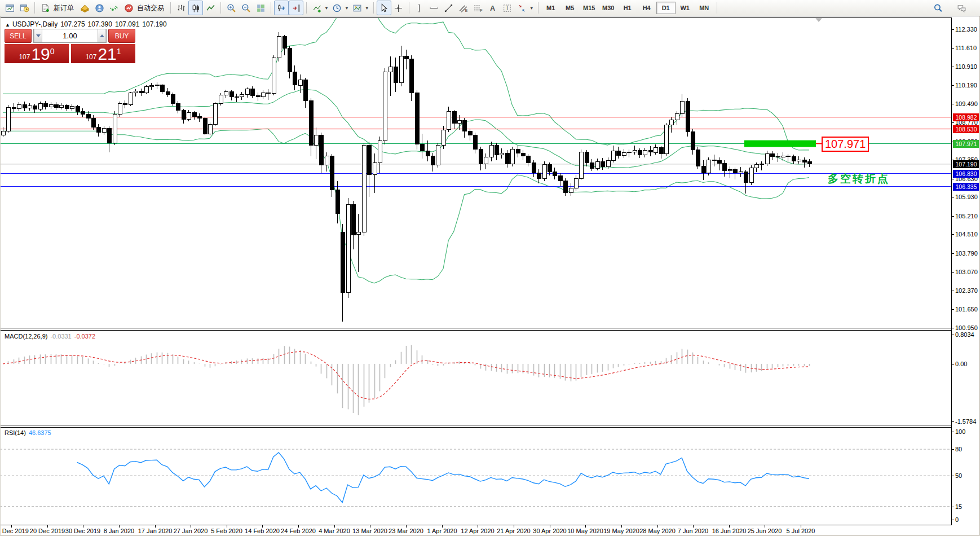 This screenshot has height=536, width=980. I want to click on open-value: 107.275, so click(72, 24).